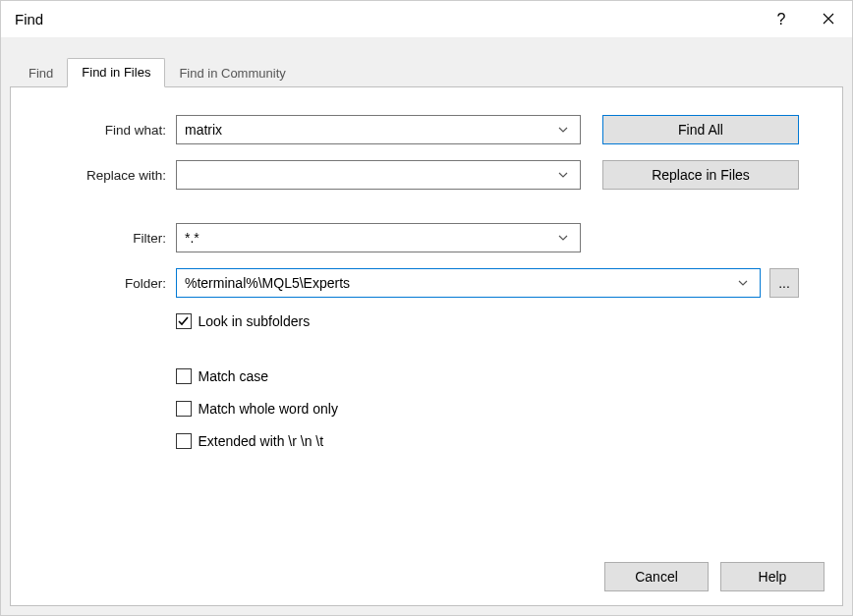 The image size is (853, 616). Describe the element at coordinates (184, 441) in the screenshot. I see `extended-checkbox` at that location.